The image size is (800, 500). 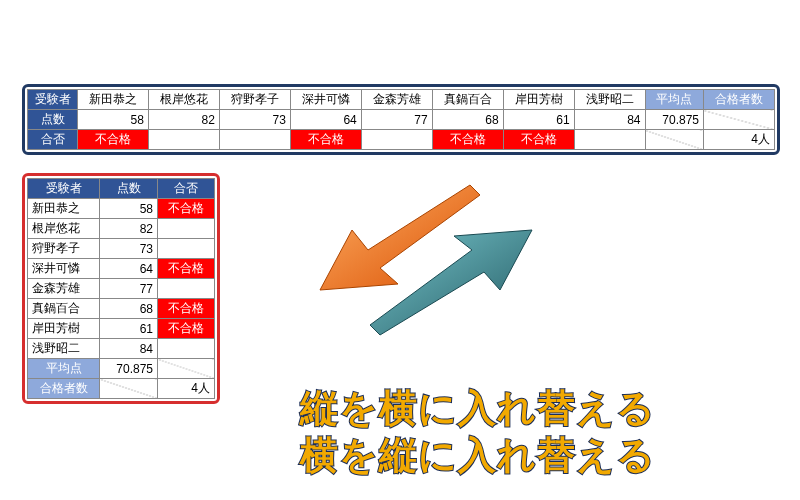 What do you see at coordinates (129, 189) in the screenshot?
I see `v-hdr-score: 点数` at bounding box center [129, 189].